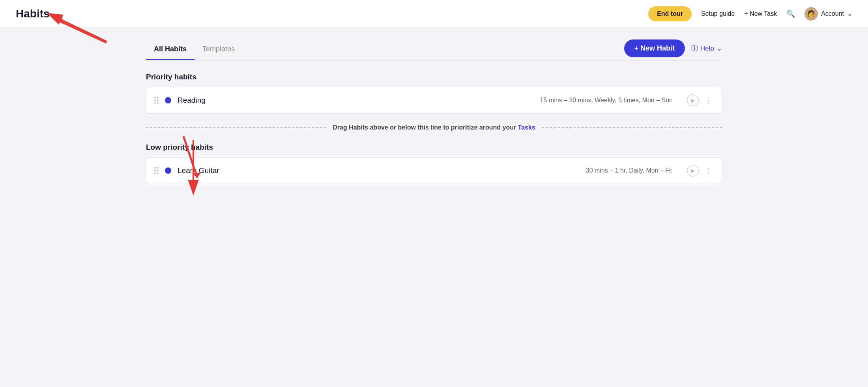 The image size is (868, 387). What do you see at coordinates (750, 14) in the screenshot?
I see `header-actions: End tour Setup guide + New Task 🔍 🧑 Acco…` at bounding box center [750, 14].